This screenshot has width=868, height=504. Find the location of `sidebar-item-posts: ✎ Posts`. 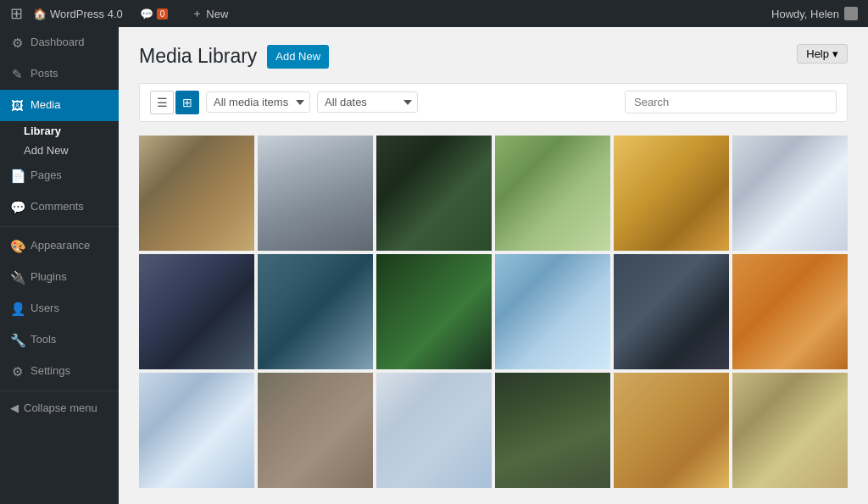

sidebar-item-posts: ✎ Posts is located at coordinates (59, 75).